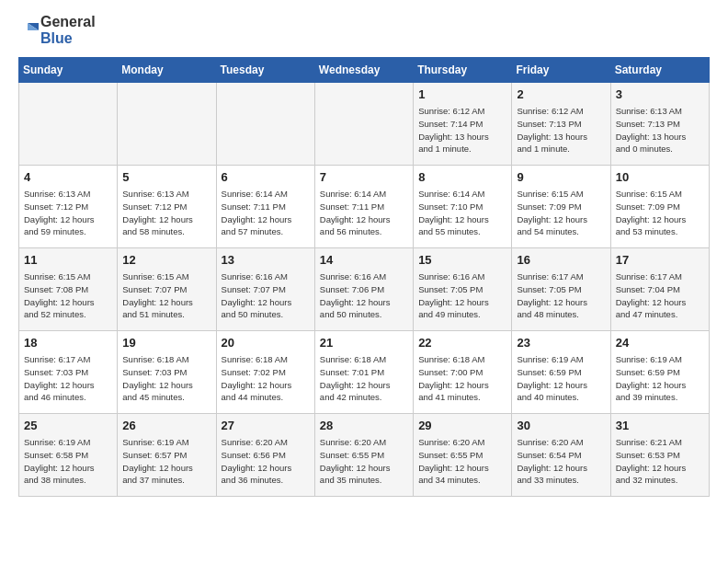  Describe the element at coordinates (266, 379) in the screenshot. I see `day-info: Sunrise: 6:18 AM Sunset: 7:02 PM Dayligh…` at that location.